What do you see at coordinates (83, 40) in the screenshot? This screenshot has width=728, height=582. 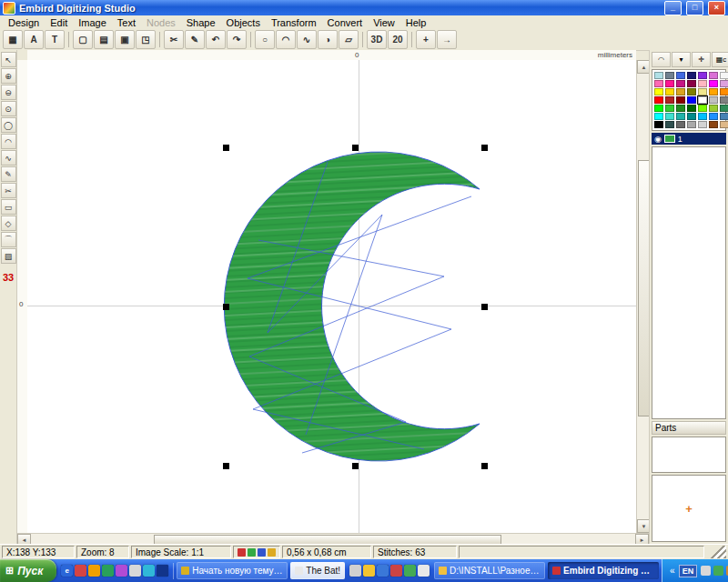 I see `new-design-button: ▢` at bounding box center [83, 40].